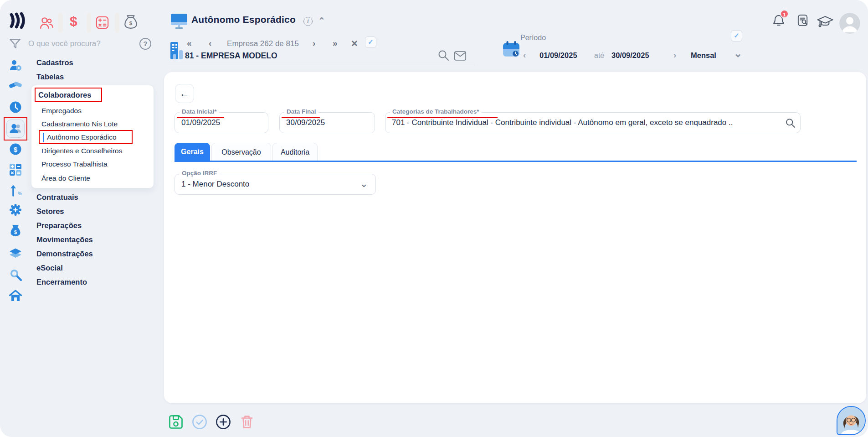  I want to click on sidebar-moneybag-icon: $, so click(15, 230).